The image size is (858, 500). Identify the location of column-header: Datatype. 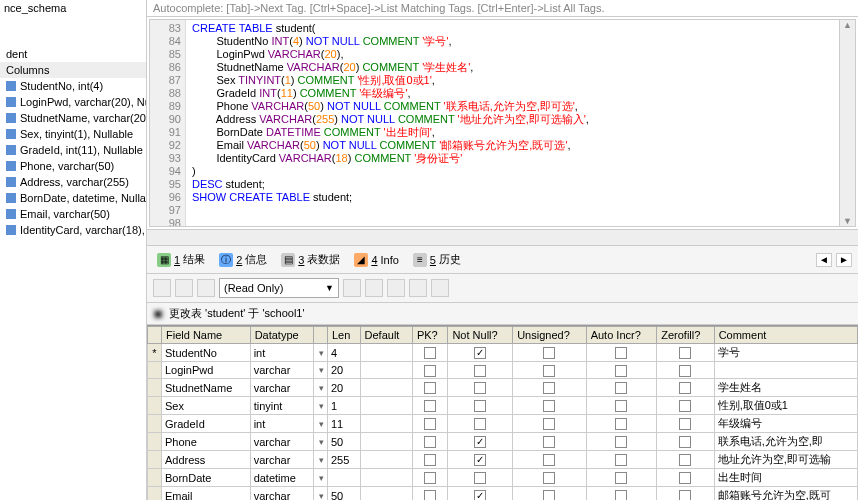
(282, 336).